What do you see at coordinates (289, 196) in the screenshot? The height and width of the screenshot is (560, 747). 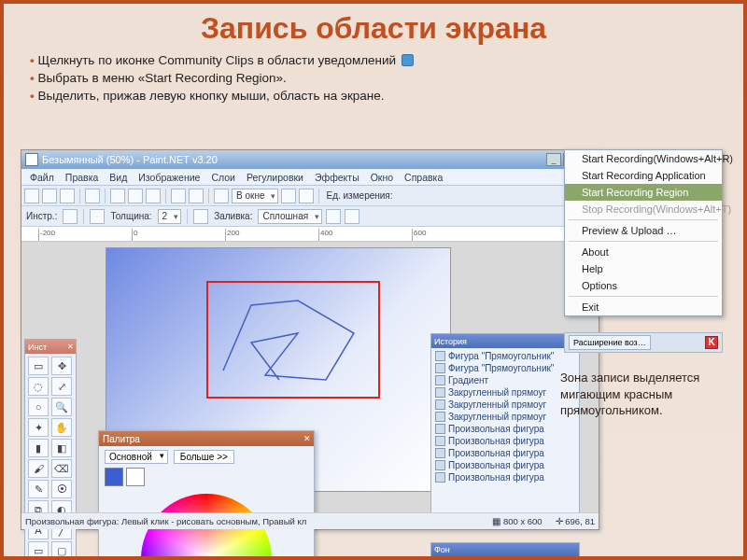 I see `grid-icon` at bounding box center [289, 196].